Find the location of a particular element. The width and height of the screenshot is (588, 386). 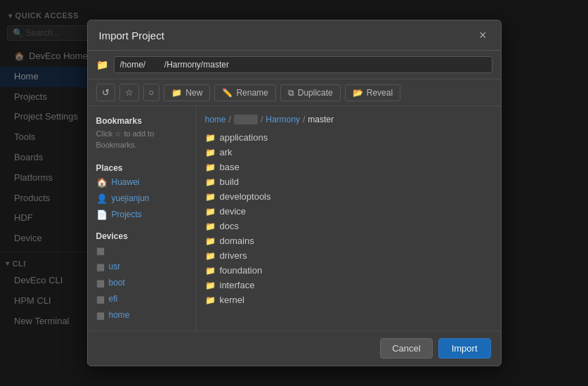

import-button: Import is located at coordinates (465, 349).